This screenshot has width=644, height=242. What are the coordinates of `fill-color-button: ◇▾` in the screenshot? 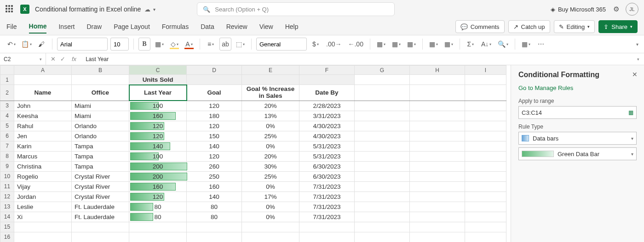 It's located at (174, 44).